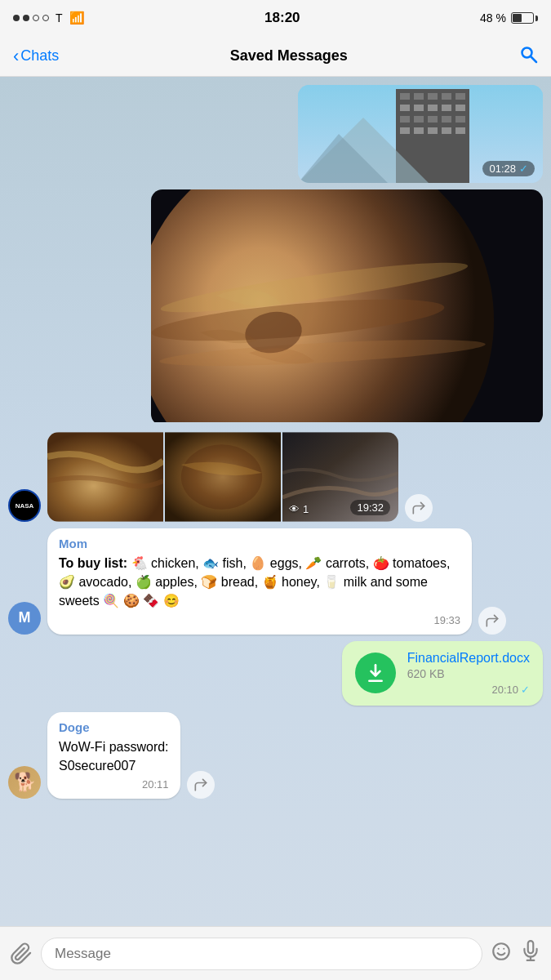  I want to click on status-bar: T 📶 18:20 48 %, so click(276, 18).